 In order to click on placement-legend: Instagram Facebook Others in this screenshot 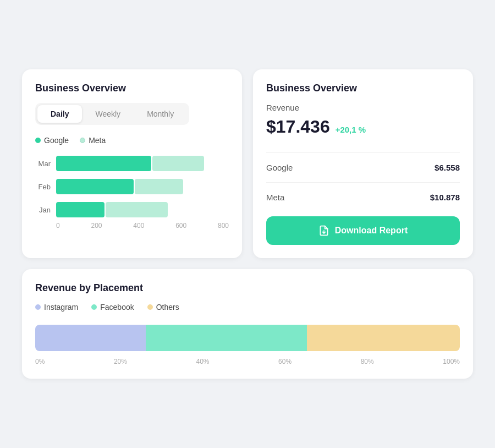, I will do `click(248, 307)`.